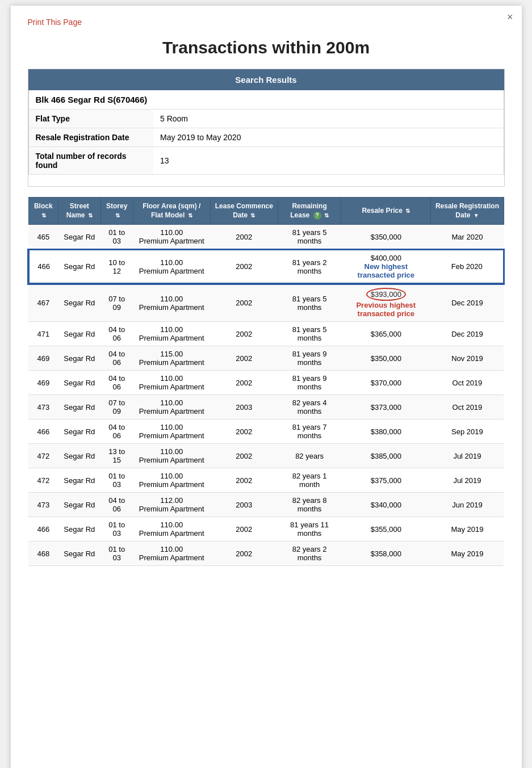 This screenshot has height=768, width=532. Describe the element at coordinates (266, 128) in the screenshot. I see `search-results-section: Search Results Blk 466 Segar Rd S(670466…` at that location.